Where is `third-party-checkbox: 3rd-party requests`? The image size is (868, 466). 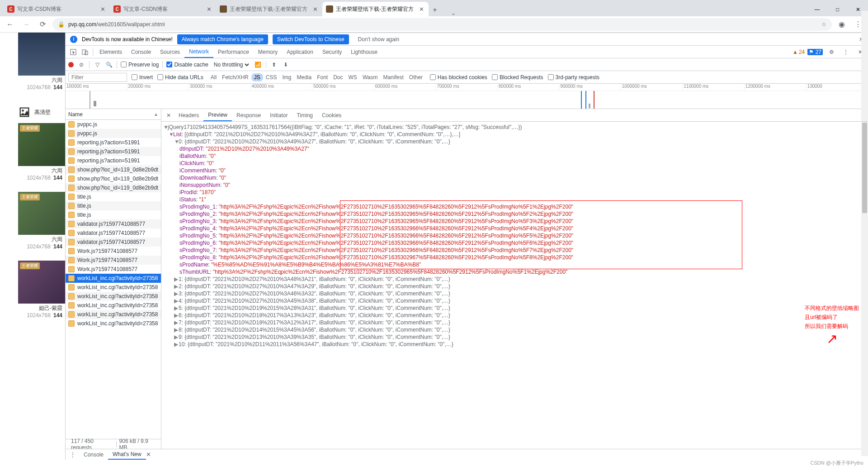
third-party-checkbox: 3rd-party requests is located at coordinates (574, 77).